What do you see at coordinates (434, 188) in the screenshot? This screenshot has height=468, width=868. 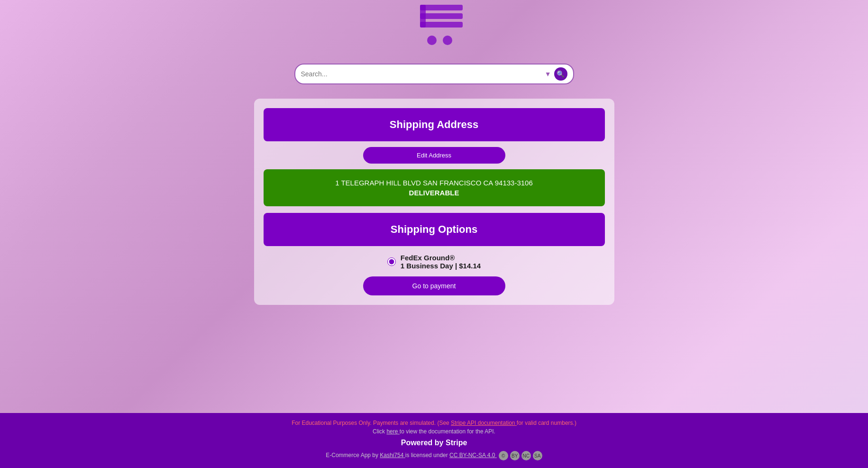 I see `address-display-box: 1 TELEGRAPH HILL BLVD SAN FRANCISCO CA 9…` at bounding box center [434, 188].